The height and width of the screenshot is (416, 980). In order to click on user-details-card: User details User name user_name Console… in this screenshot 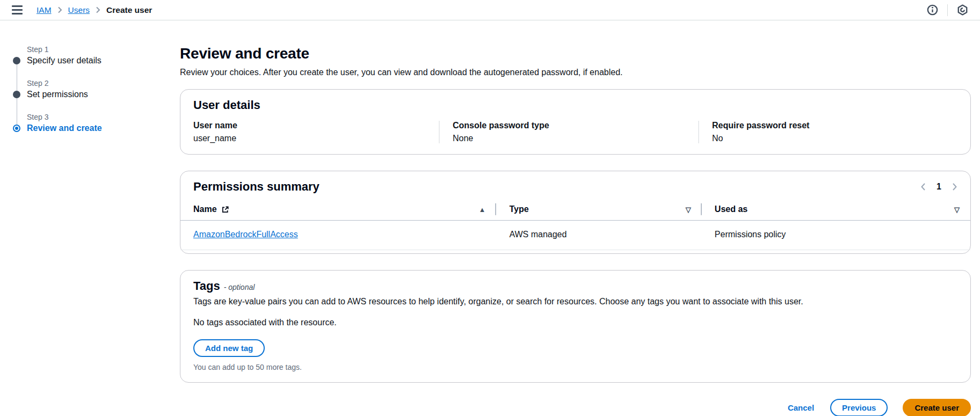, I will do `click(576, 122)`.